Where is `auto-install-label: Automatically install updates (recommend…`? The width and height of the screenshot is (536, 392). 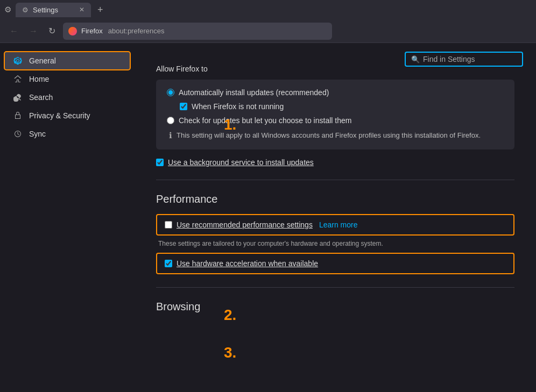 auto-install-label: Automatically install updates (recommend… is located at coordinates (254, 92).